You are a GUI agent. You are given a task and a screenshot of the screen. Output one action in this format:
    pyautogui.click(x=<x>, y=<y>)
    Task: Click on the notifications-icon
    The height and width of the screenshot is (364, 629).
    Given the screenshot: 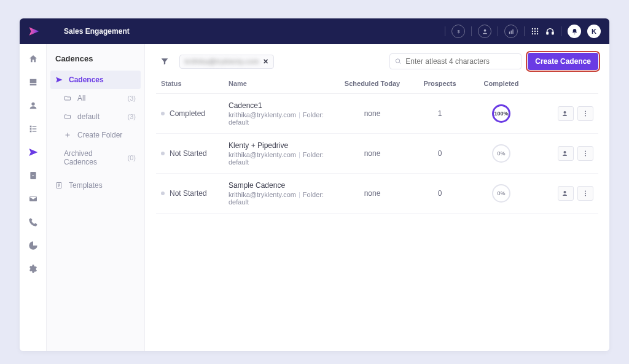 What is the action you would take?
    pyautogui.click(x=574, y=31)
    